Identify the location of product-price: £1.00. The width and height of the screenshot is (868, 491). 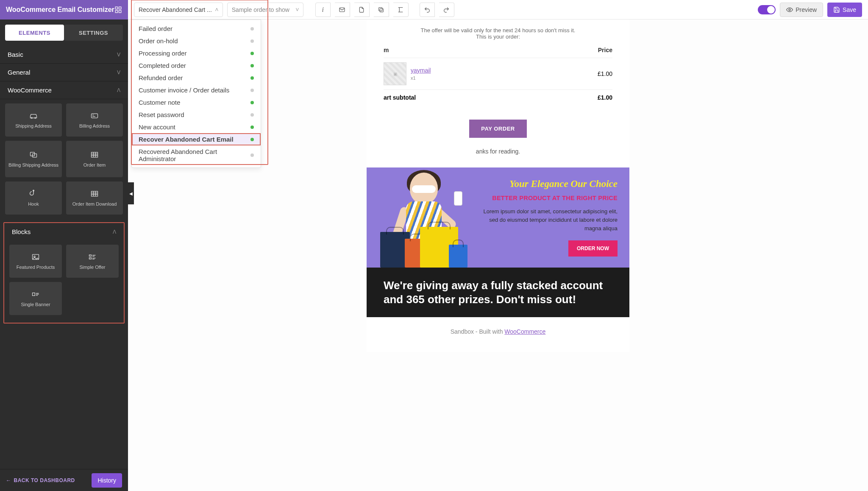
(605, 74).